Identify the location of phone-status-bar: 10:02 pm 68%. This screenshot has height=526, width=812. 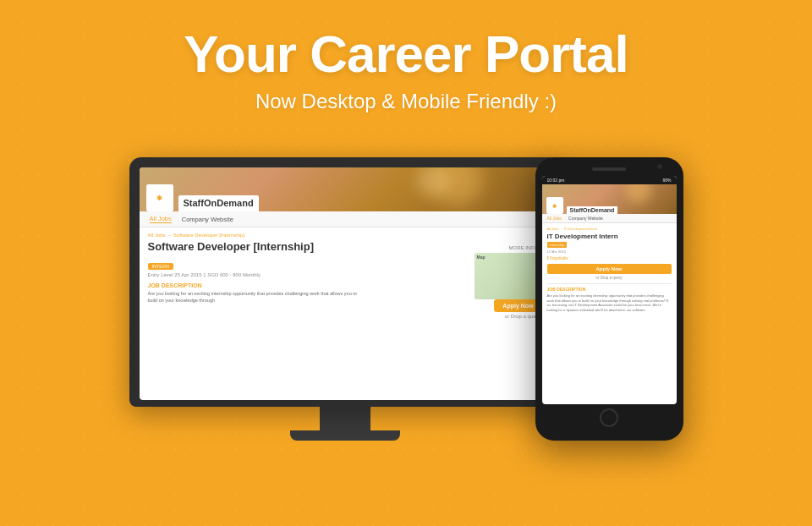
(609, 180).